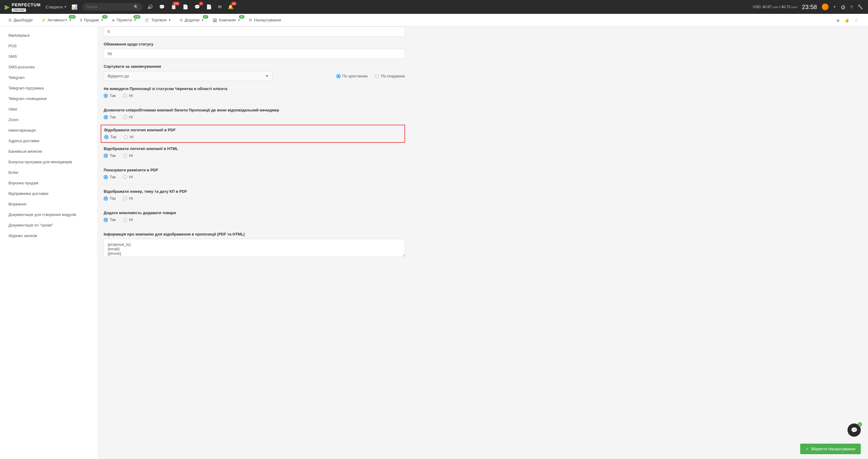 The width and height of the screenshot is (868, 459). What do you see at coordinates (49, 162) in the screenshot?
I see `sidebar-item-bonus-program: Бонусна програма для менеджерів` at bounding box center [49, 162].